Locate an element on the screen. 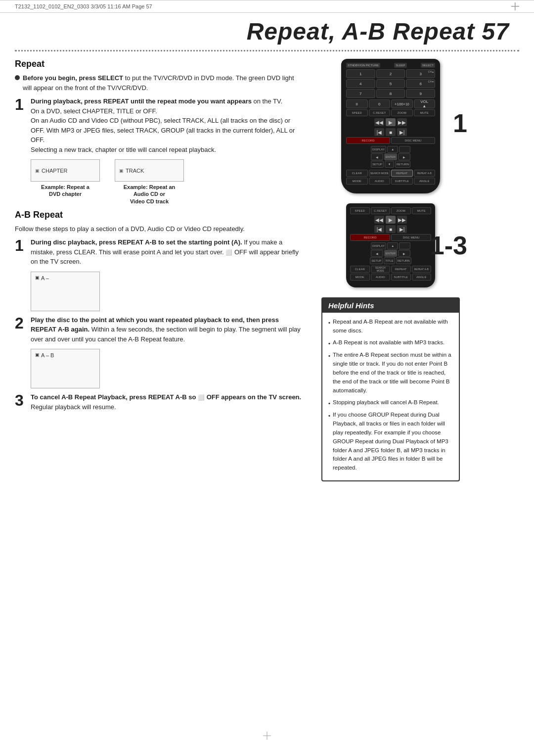 The width and height of the screenshot is (534, 756). btn-5: 5 is located at coordinates (391, 84).